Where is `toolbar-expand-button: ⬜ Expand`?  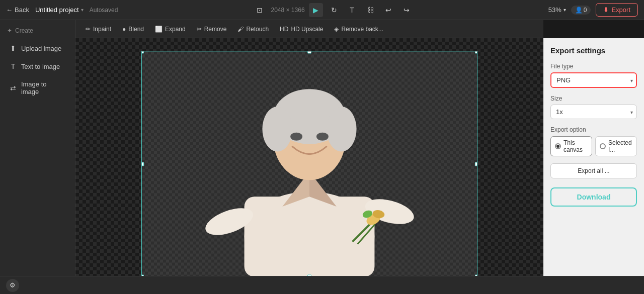 toolbar-expand-button: ⬜ Expand is located at coordinates (170, 29).